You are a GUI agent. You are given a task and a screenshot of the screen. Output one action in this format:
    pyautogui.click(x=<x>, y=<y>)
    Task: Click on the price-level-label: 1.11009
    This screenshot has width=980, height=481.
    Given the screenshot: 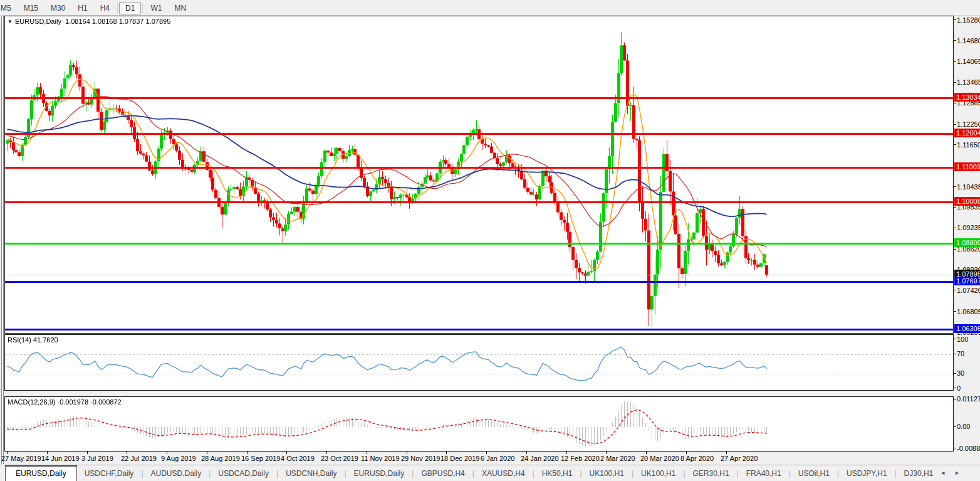 What is the action you would take?
    pyautogui.click(x=967, y=167)
    